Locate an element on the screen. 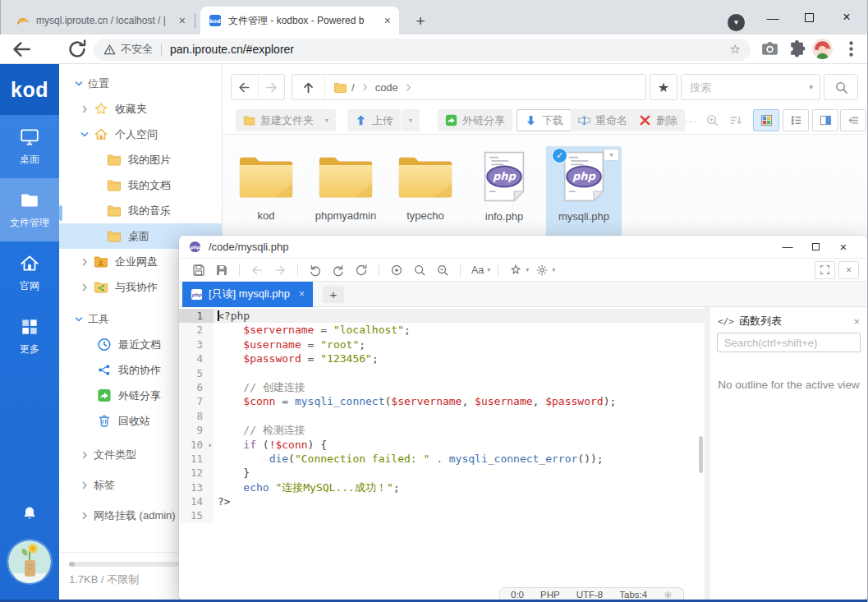 The height and width of the screenshot is (602, 868). line-number: 6 is located at coordinates (196, 388).